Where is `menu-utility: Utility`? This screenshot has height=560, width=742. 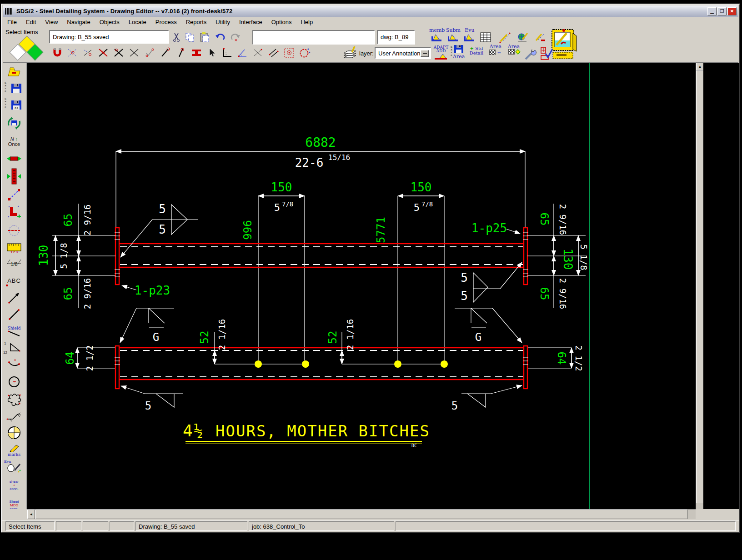
menu-utility: Utility is located at coordinates (223, 22).